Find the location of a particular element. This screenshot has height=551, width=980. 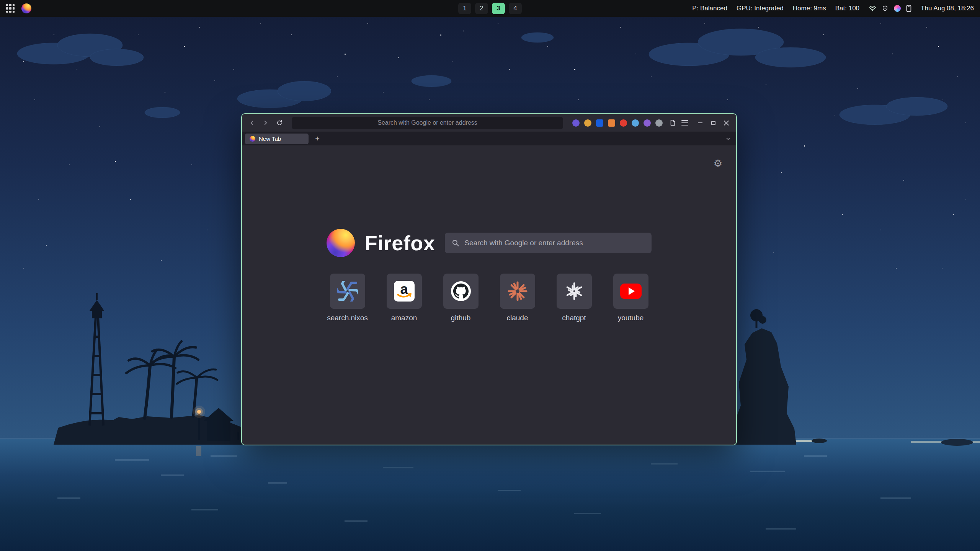

list-all-tabs-icon is located at coordinates (728, 139).